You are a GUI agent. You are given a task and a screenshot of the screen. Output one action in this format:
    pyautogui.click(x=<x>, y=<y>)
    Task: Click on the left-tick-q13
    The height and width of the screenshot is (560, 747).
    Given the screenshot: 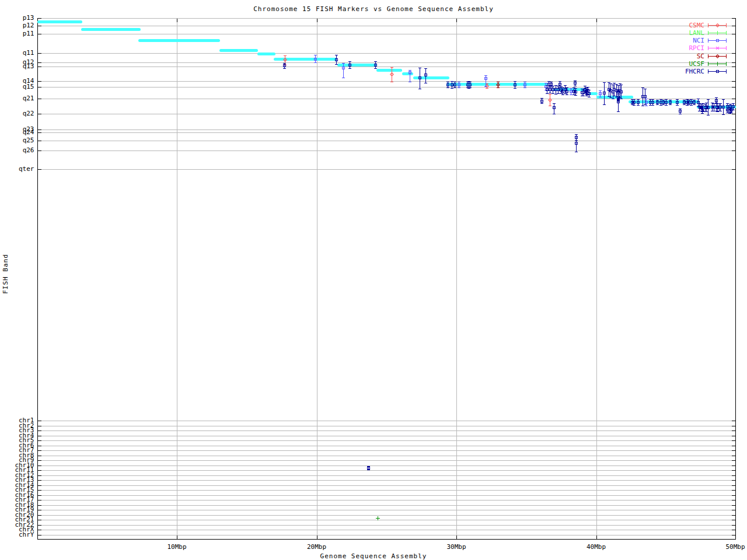 What is the action you would take?
    pyautogui.click(x=40, y=66)
    